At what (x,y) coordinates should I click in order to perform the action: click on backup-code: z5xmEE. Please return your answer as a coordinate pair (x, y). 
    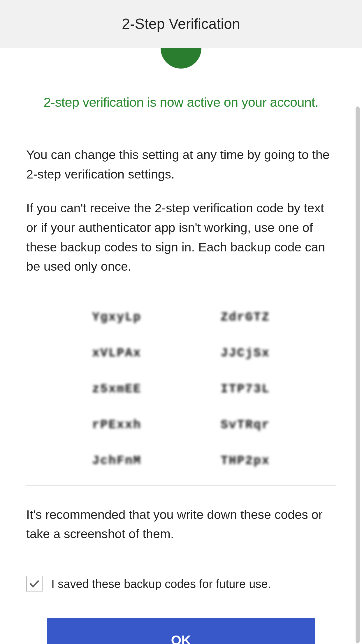
    Looking at the image, I should click on (117, 389).